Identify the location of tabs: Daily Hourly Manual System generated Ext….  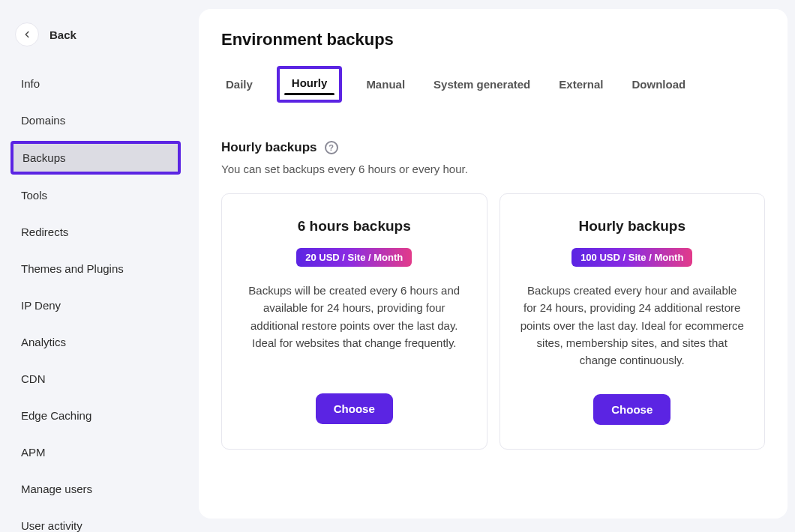
(494, 84).